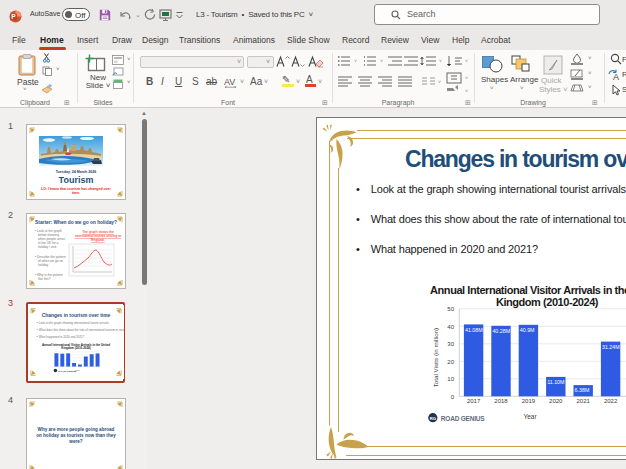 The image size is (626, 469). What do you see at coordinates (611, 401) in the screenshot?
I see `svg-text: 2022` at bounding box center [611, 401].